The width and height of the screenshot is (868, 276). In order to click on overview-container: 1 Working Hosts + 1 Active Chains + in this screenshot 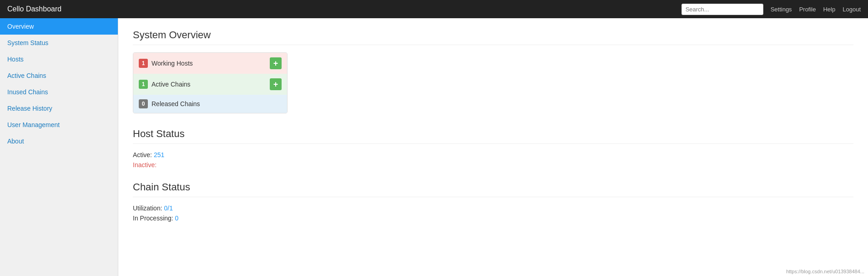, I will do `click(210, 83)`.